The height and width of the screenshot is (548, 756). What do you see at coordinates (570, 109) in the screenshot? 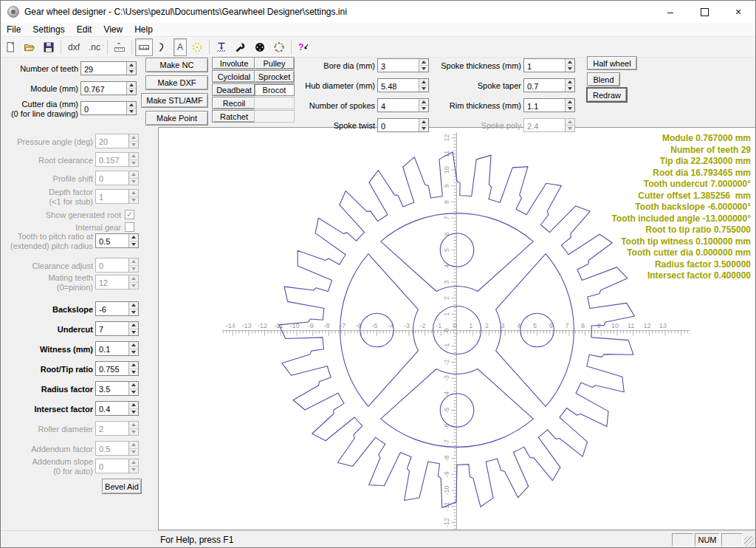
I see `field-rim-thickness-mm-spin-down` at bounding box center [570, 109].